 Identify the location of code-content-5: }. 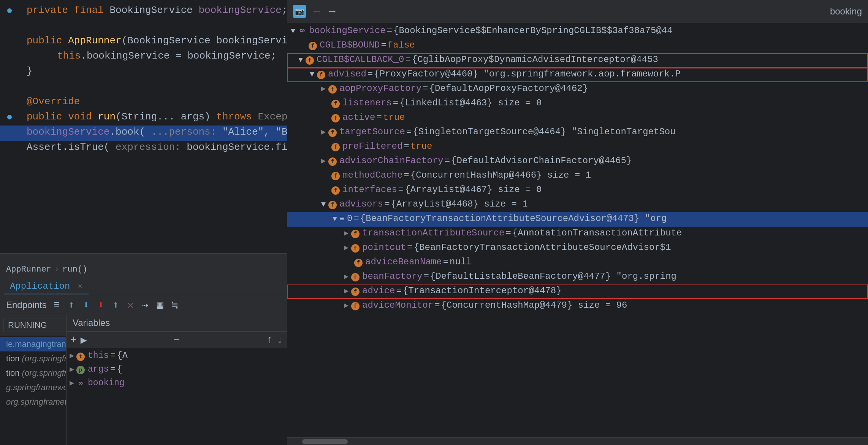
(151, 71).